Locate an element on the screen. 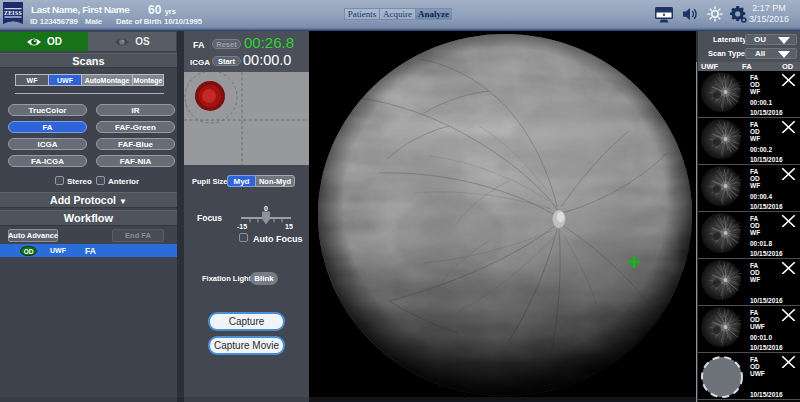  svg-text: -15 is located at coordinates (242, 226).